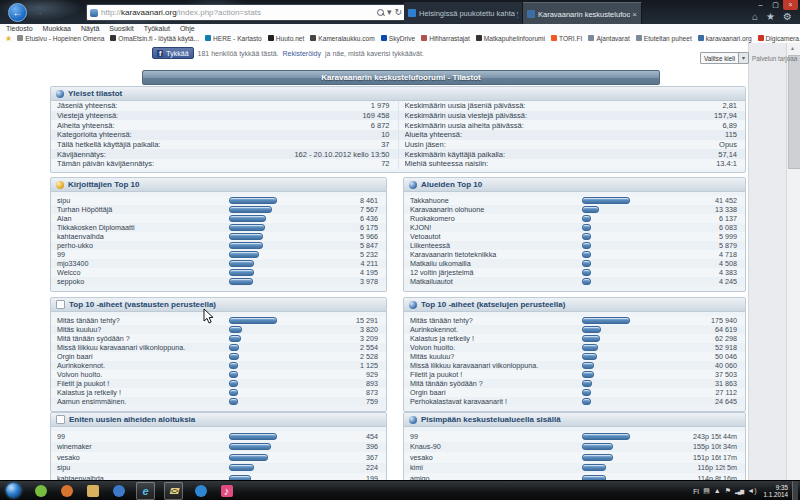  What do you see at coordinates (793, 262) in the screenshot?
I see `vertical-scrollbar: ▲` at bounding box center [793, 262].